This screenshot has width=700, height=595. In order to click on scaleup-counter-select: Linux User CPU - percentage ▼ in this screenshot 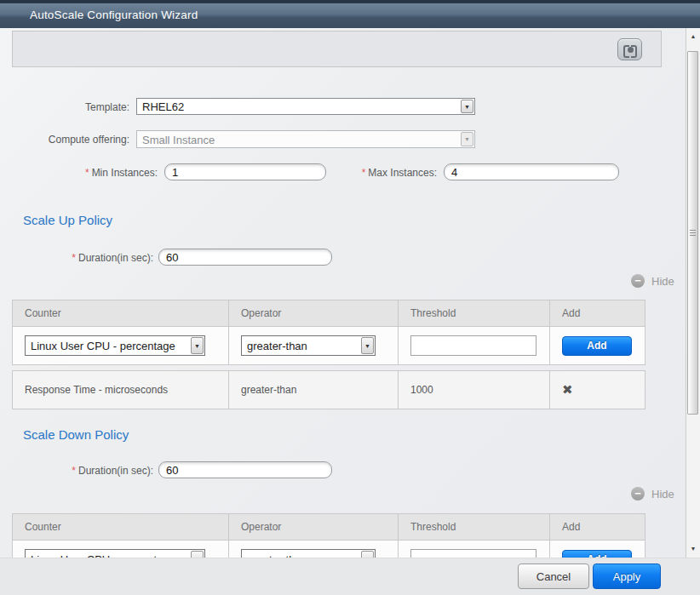, I will do `click(115, 346)`.